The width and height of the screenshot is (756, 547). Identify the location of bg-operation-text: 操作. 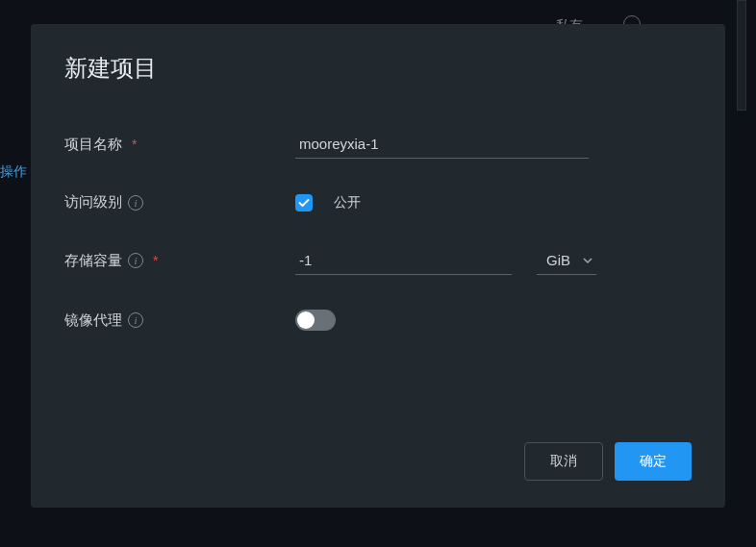
(13, 172).